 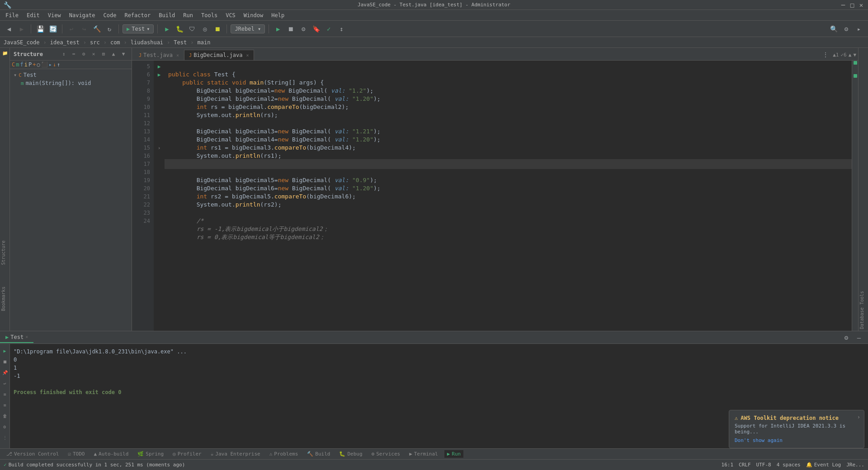 What do you see at coordinates (248, 29) in the screenshot?
I see `jrebel-button: JRebel ▾` at bounding box center [248, 29].